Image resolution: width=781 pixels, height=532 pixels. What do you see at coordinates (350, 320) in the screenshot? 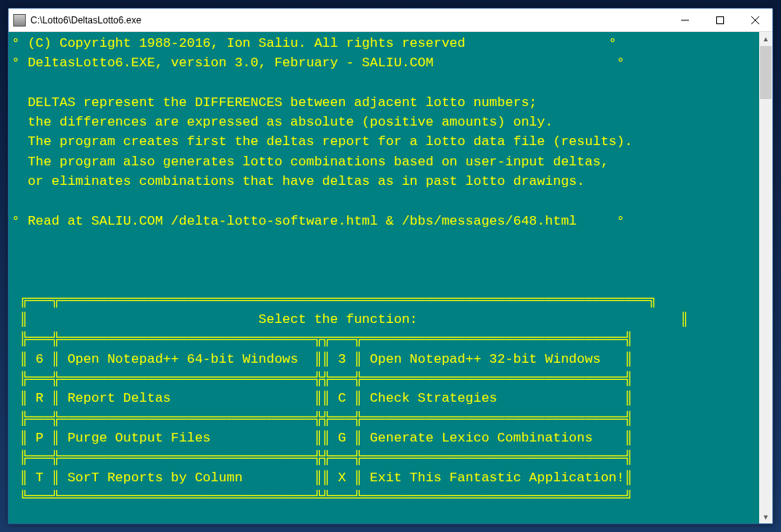
I see `menu-title-row: ║ Select the function: ║` at bounding box center [350, 320].